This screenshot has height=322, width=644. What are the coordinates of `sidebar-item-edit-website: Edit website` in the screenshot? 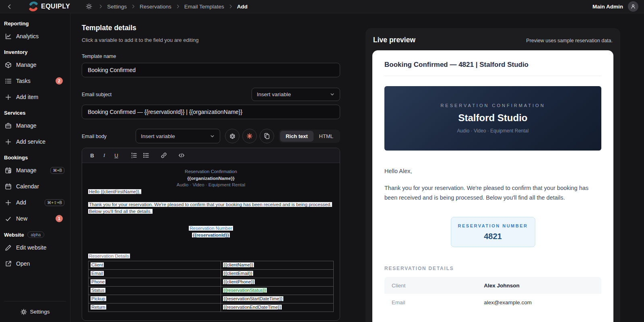 It's located at (35, 248).